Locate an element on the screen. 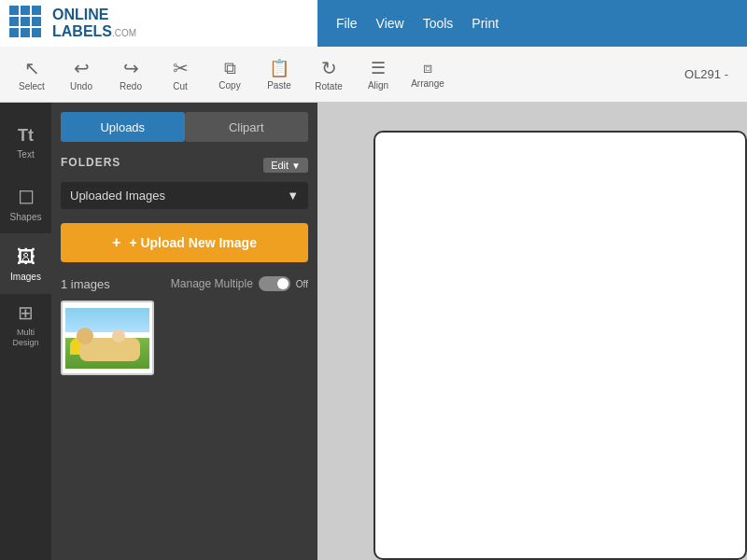 The width and height of the screenshot is (747, 560). undo-label: Undo is located at coordinates (81, 86).